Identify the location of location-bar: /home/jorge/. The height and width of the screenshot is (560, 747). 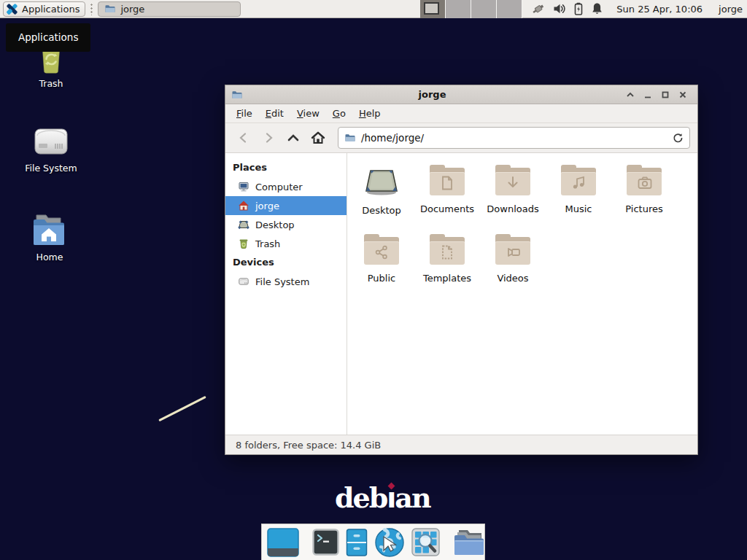
(514, 138).